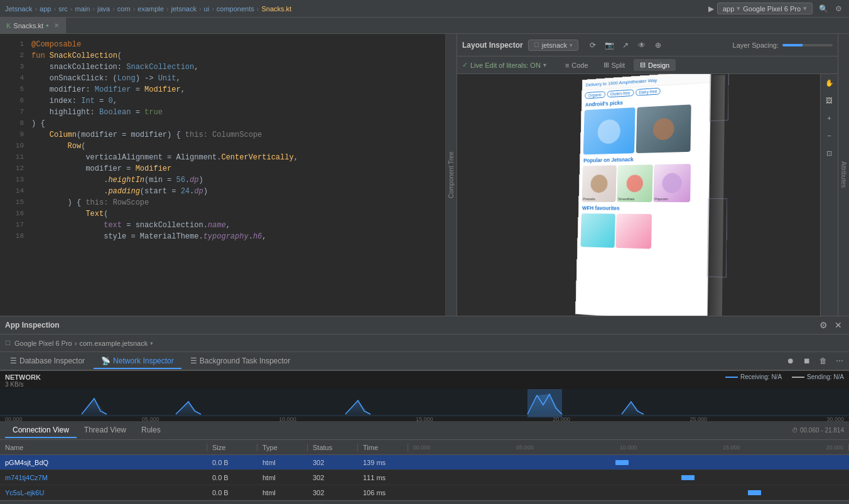  What do you see at coordinates (283, 448) in the screenshot?
I see `col-type: Type` at bounding box center [283, 448].